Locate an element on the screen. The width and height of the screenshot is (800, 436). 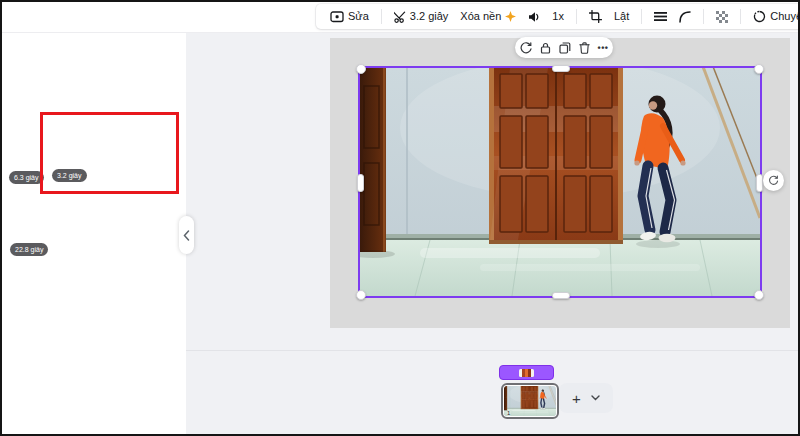
track-thumbnail is located at coordinates (526, 373).